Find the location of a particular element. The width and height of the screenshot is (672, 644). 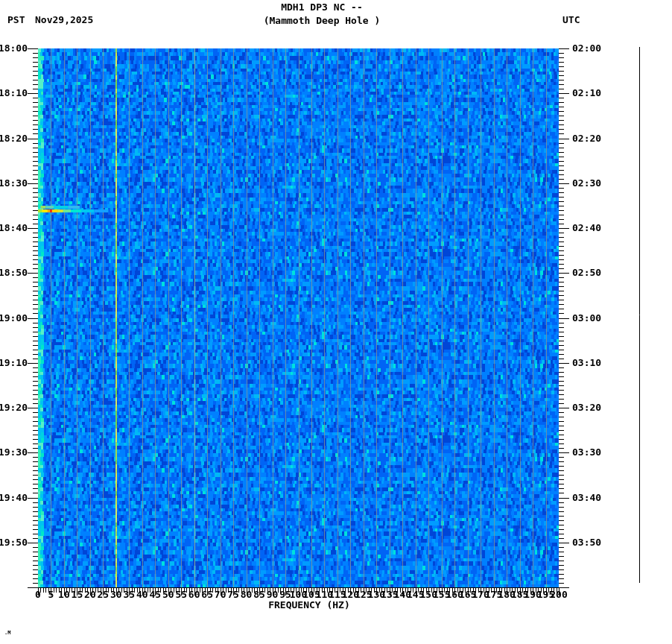

time-label-utc: 02:00 is located at coordinates (587, 48).